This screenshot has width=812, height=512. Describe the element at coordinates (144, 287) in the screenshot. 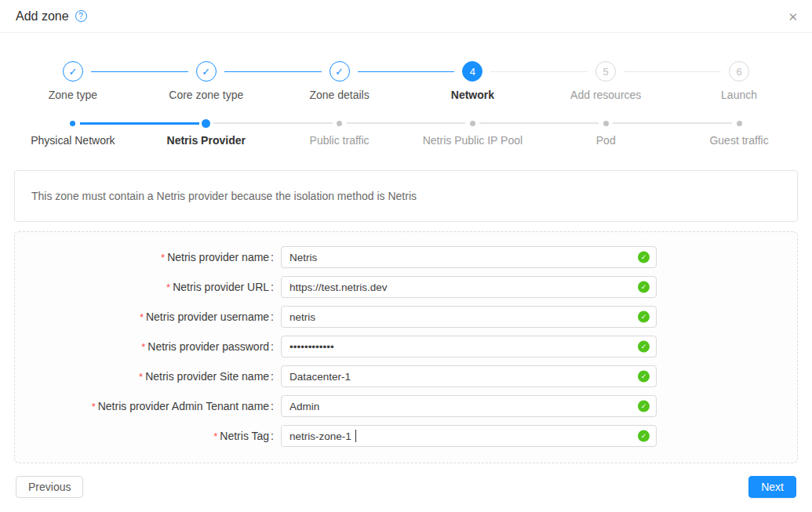

I see `field-label: *Netris provider URL:` at that location.